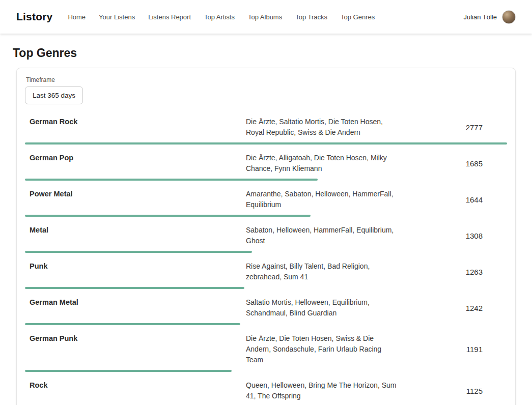  What do you see at coordinates (266, 167) in the screenshot?
I see `genre-row: German Pop Die Ärzte, Alligatoah, Die To…` at bounding box center [266, 167].